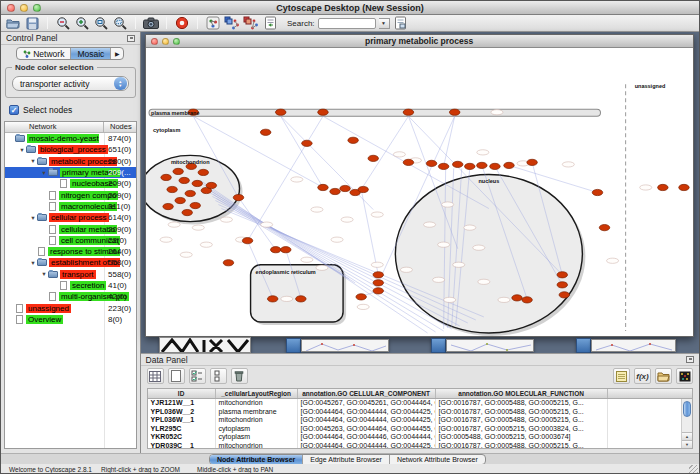  I want to click on scroll-down-icon: ▼, so click(687, 444).